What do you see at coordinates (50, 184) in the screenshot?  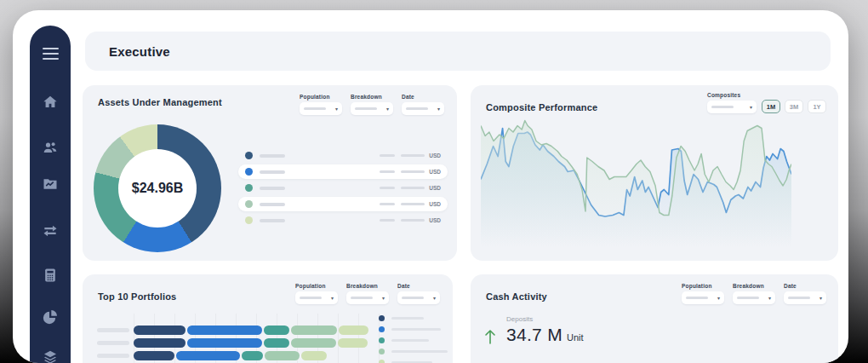 I see `chart-folder-icon` at bounding box center [50, 184].